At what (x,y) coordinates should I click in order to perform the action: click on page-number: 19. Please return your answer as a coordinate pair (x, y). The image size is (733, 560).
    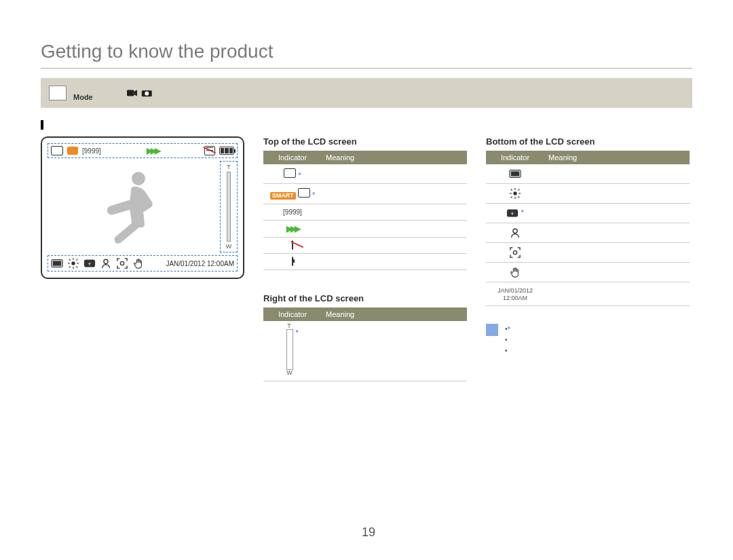
    Looking at the image, I should click on (366, 532).